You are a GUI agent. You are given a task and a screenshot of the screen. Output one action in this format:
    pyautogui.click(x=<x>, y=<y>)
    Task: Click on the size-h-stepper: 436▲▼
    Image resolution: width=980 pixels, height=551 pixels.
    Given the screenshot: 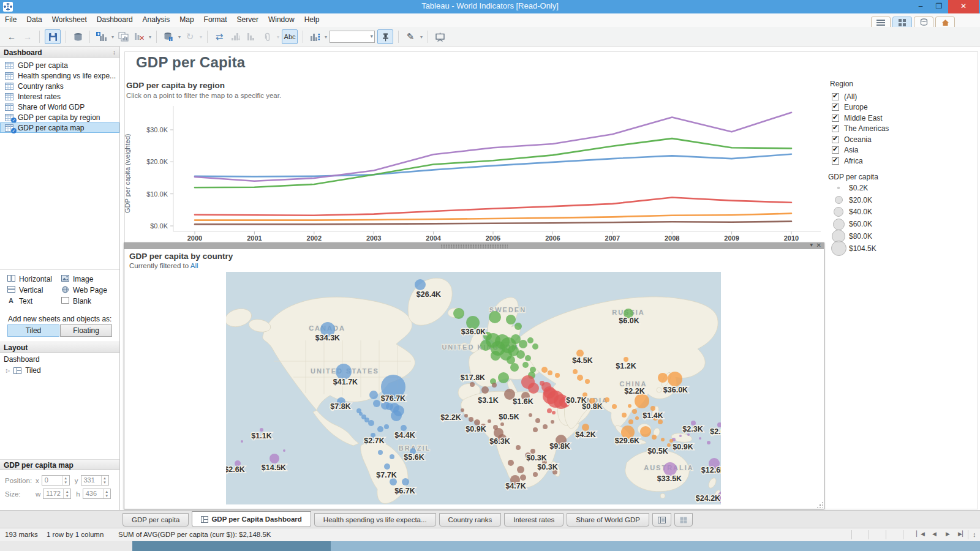 What is the action you would take?
    pyautogui.click(x=97, y=493)
    